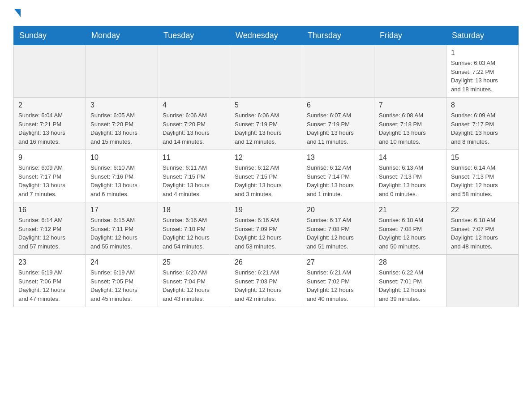  Describe the element at coordinates (122, 105) in the screenshot. I see `day-number: 3` at that location.